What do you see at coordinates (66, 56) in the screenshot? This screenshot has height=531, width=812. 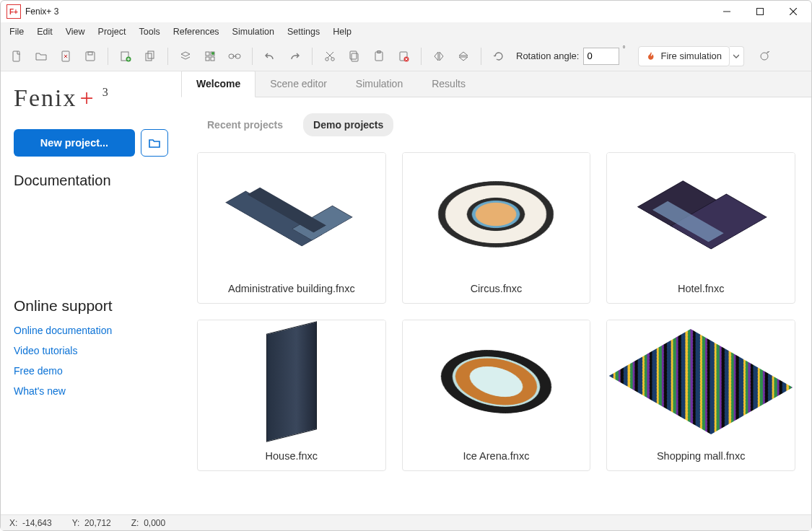 I see `close-file-button` at bounding box center [66, 56].